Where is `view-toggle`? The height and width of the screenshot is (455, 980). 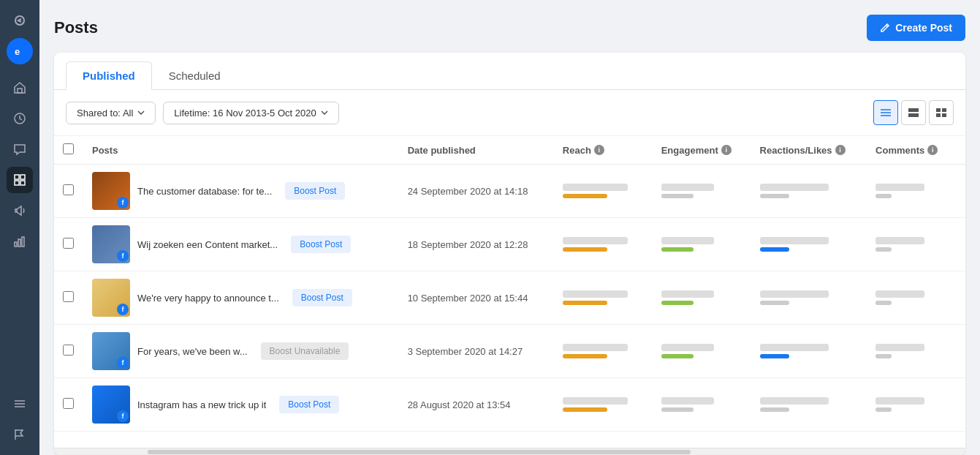 view-toggle is located at coordinates (913, 113).